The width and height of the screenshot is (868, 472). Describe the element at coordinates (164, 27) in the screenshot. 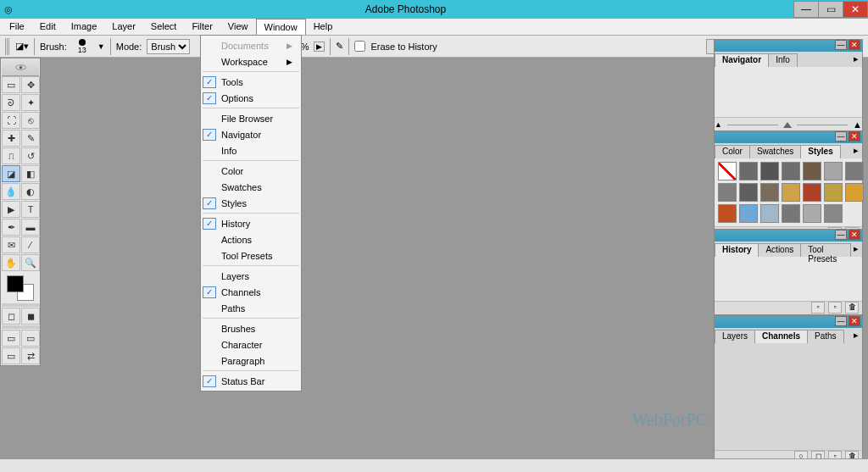

I see `menu-select: Select` at that location.